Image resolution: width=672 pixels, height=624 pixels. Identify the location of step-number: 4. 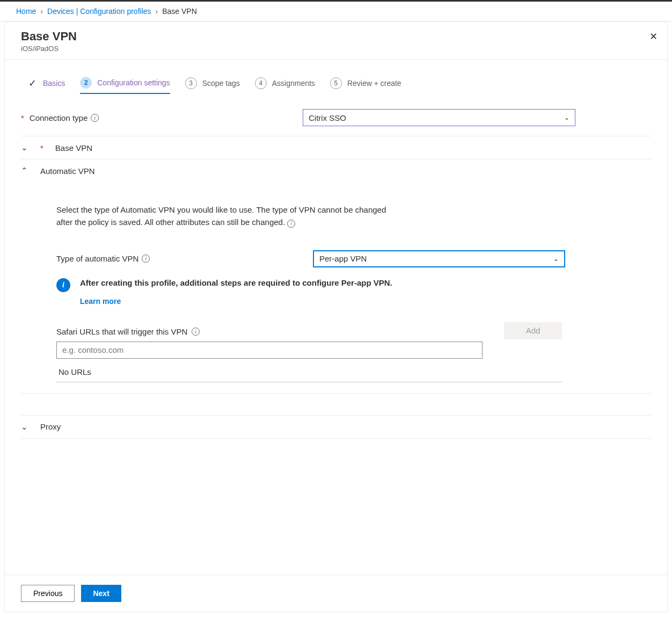
(261, 83).